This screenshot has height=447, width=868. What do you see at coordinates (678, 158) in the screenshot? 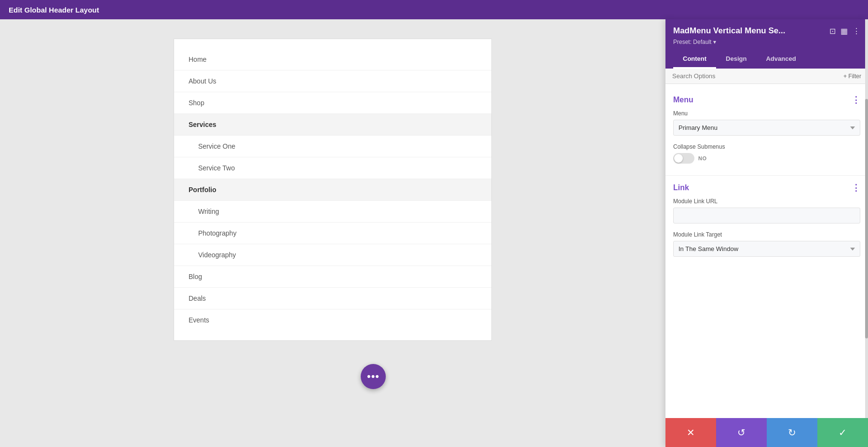
I see `toggle-knob` at bounding box center [678, 158].